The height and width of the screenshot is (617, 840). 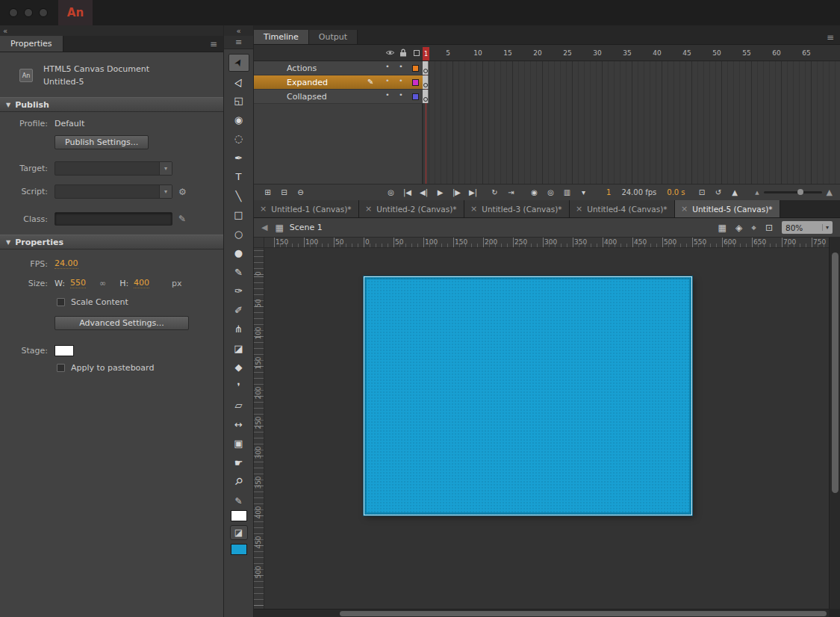 What do you see at coordinates (239, 81) in the screenshot?
I see `subselection-tool: ▷` at bounding box center [239, 81].